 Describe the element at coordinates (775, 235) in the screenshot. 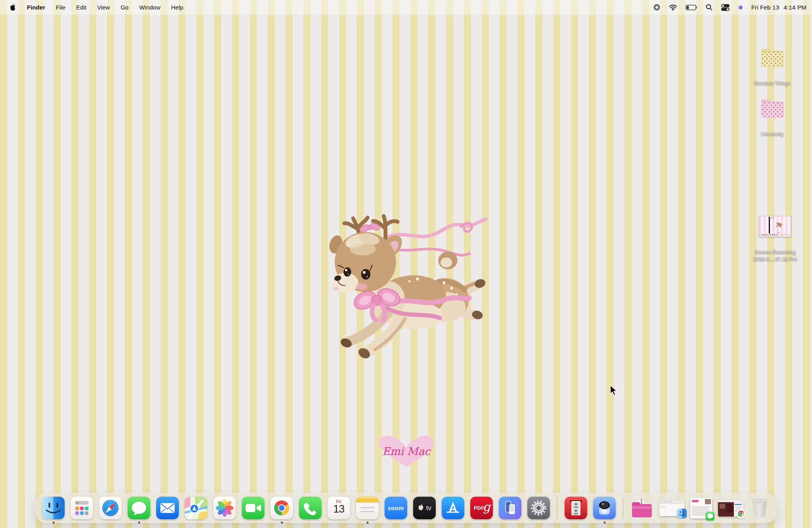

I see `thumbnail-dock-strip` at that location.